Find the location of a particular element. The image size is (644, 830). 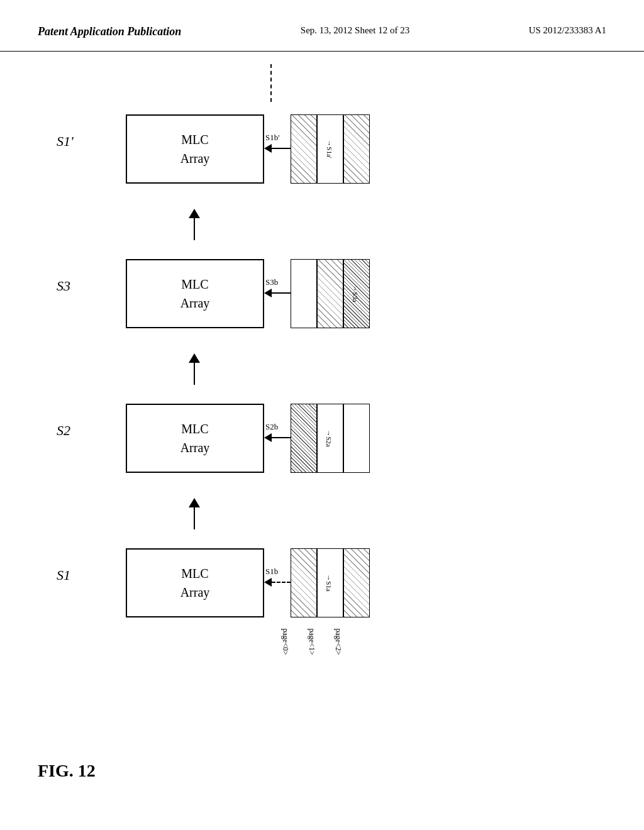

sector-label-s1: S1 is located at coordinates (64, 575).